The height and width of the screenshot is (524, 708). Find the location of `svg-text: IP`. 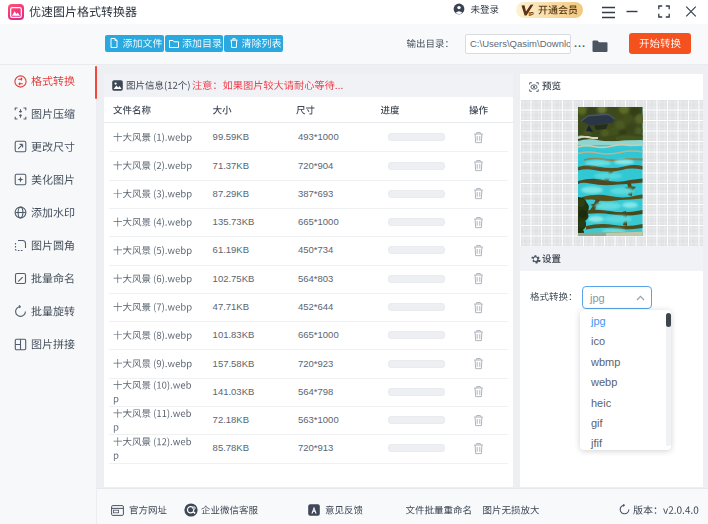

svg-text: IP is located at coordinates (532, 14).